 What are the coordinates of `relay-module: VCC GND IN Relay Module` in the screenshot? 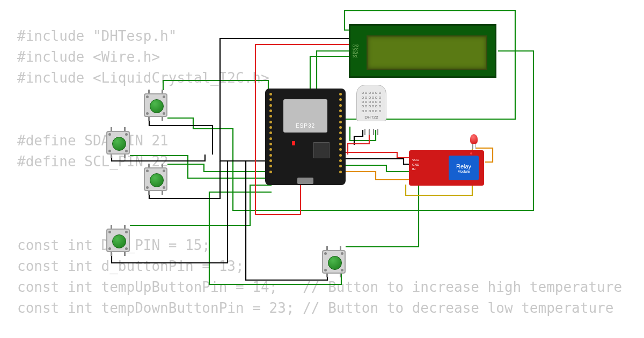 It's located at (447, 168).